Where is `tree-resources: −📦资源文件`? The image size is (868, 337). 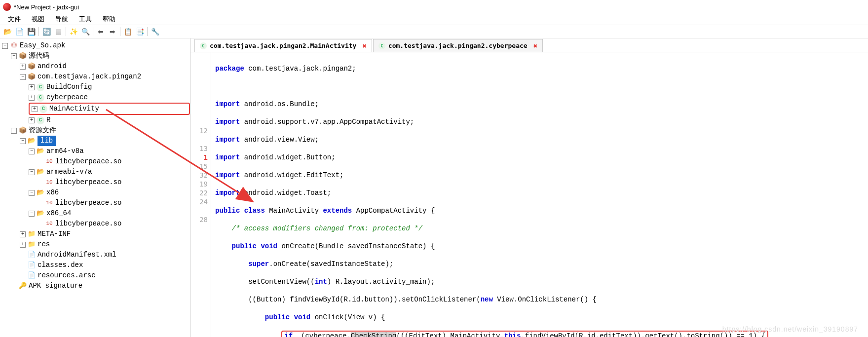
tree-resources: −📦资源文件 is located at coordinates (101, 130).